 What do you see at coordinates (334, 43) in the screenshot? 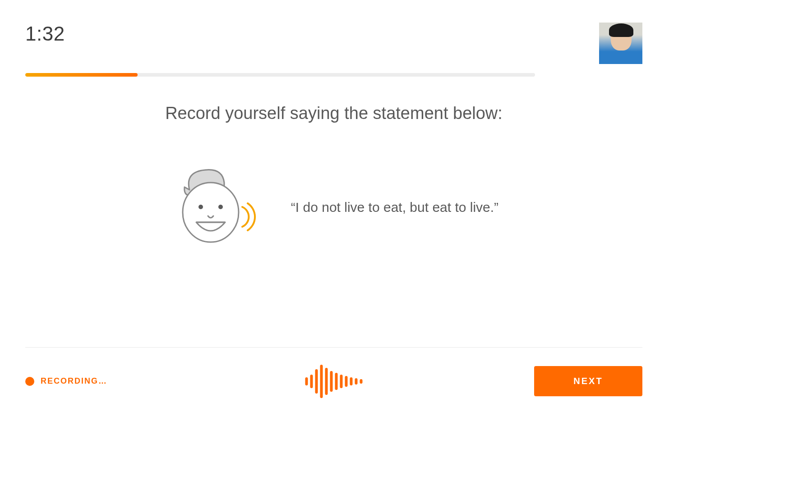
I see `header: 1:32` at bounding box center [334, 43].